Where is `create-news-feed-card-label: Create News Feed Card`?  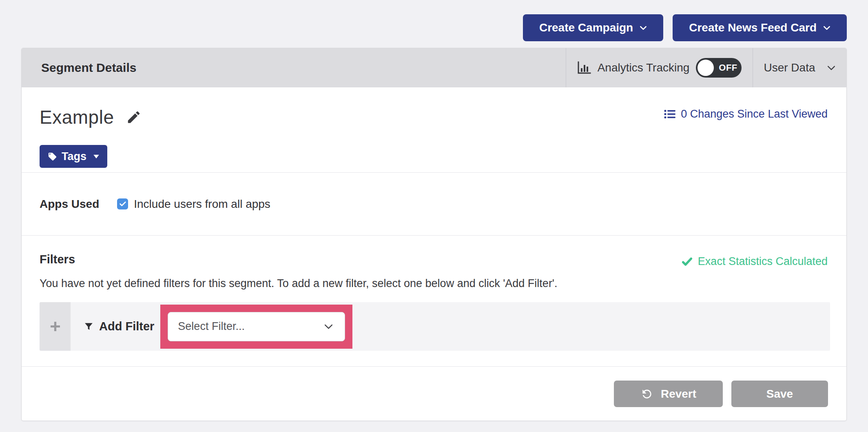 create-news-feed-card-label: Create News Feed Card is located at coordinates (753, 28).